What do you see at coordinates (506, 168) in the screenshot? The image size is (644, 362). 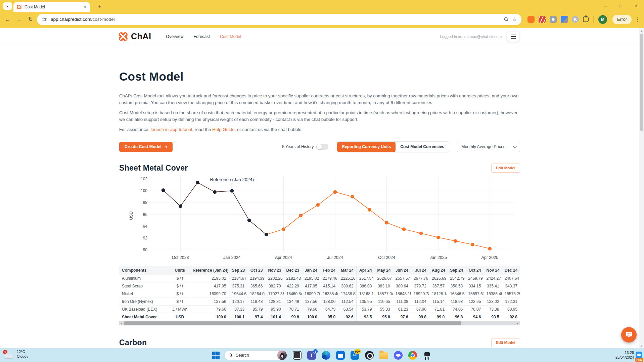 I see `edit-model-button: Edit Model` at bounding box center [506, 168].